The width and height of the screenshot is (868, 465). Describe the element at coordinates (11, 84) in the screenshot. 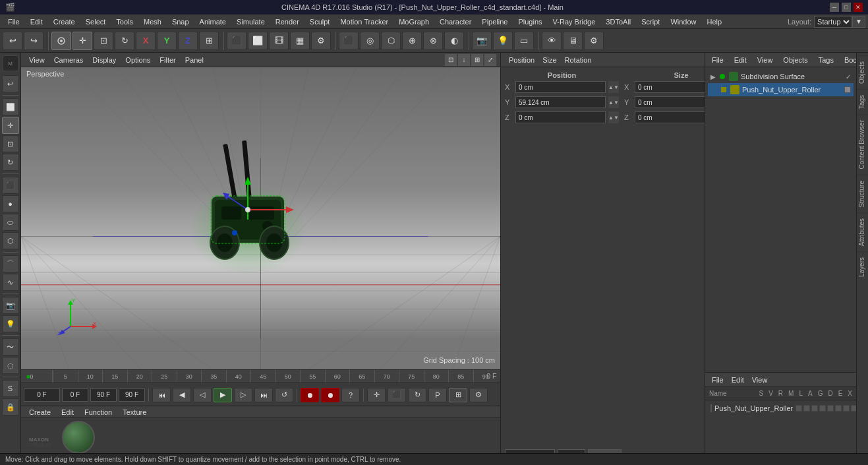

I see `side-undo: ↩` at that location.